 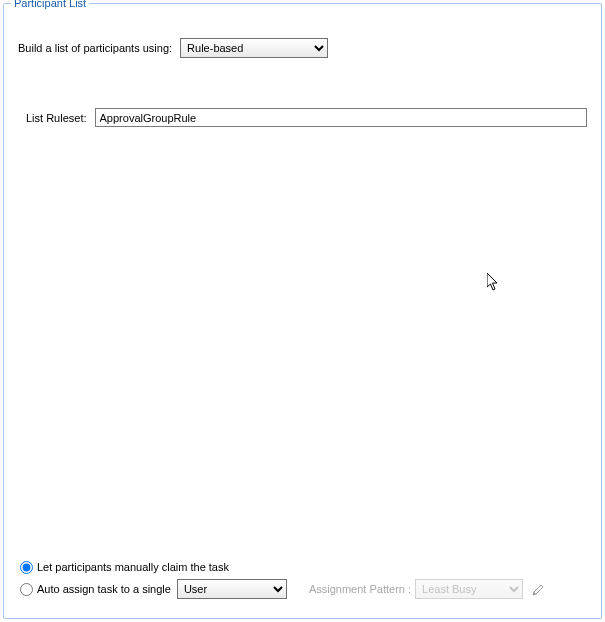 What do you see at coordinates (26, 590) in the screenshot?
I see `auto-assign-radio` at bounding box center [26, 590].